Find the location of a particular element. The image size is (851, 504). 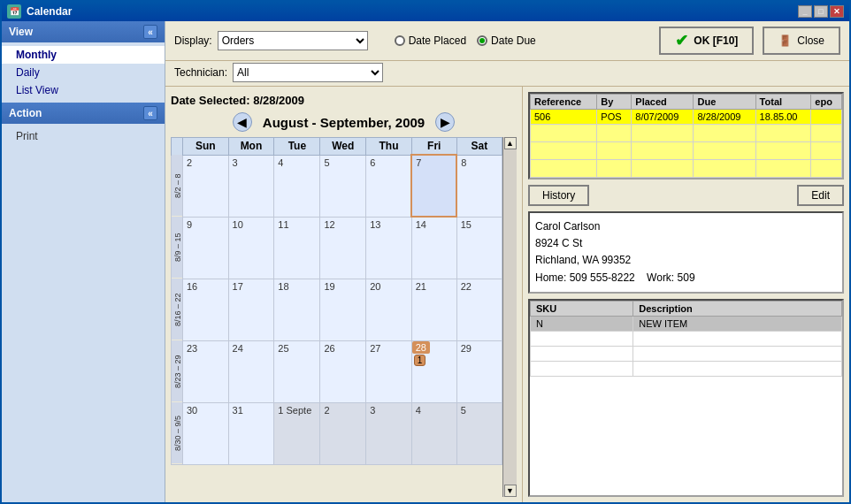

cal-day-22: 22 is located at coordinates (479, 309).